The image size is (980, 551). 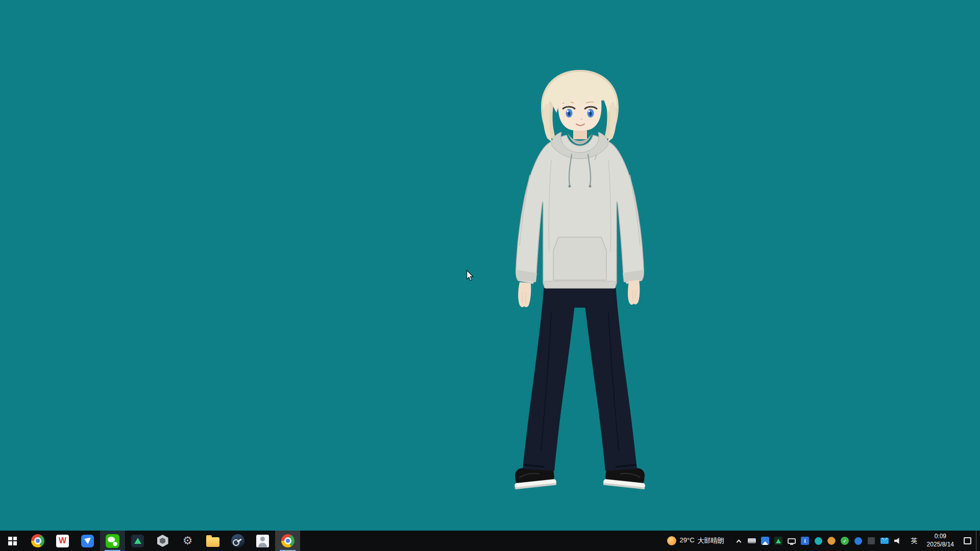 What do you see at coordinates (702, 541) in the screenshot?
I see `weather-text: 29°C 大部晴朗` at bounding box center [702, 541].